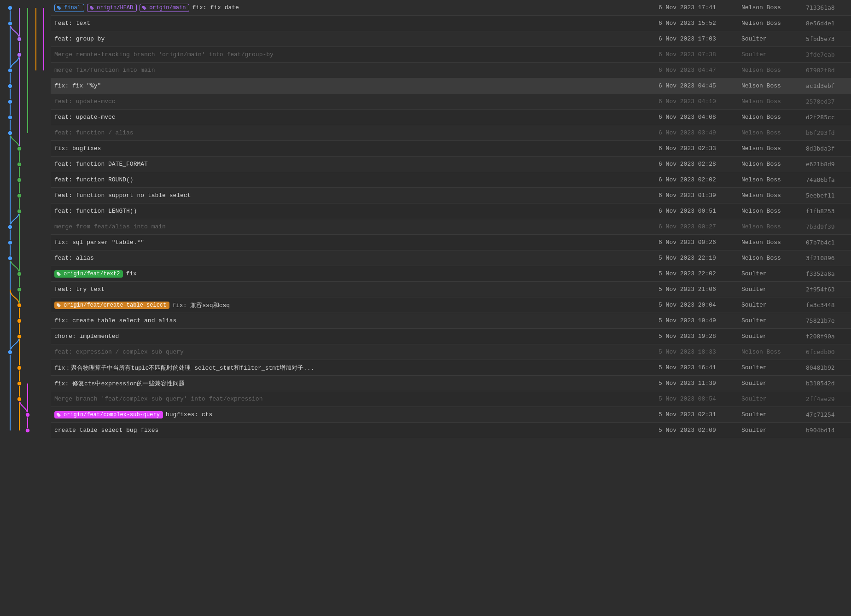  I want to click on commit-row: feat: function / alias6 Nov 2023 03:49Ne…, so click(451, 133).